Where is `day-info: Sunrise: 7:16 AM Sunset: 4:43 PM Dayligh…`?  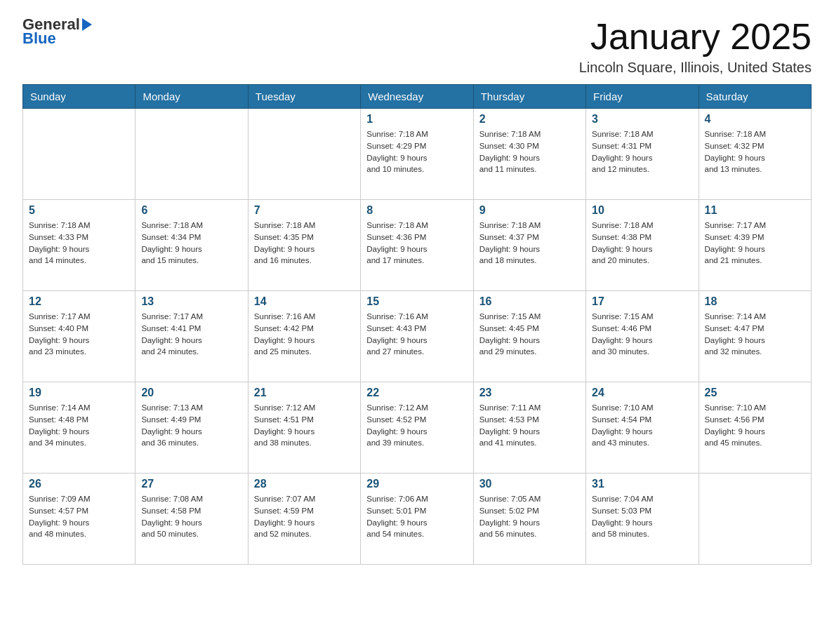
day-info: Sunrise: 7:16 AM Sunset: 4:43 PM Dayligh… is located at coordinates (417, 334).